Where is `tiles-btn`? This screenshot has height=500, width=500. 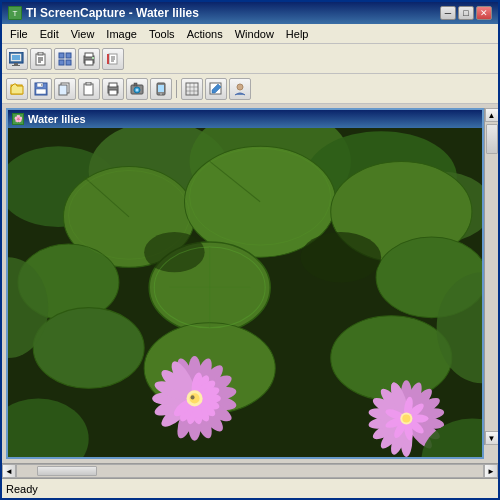
tiles-btn is located at coordinates (65, 59).